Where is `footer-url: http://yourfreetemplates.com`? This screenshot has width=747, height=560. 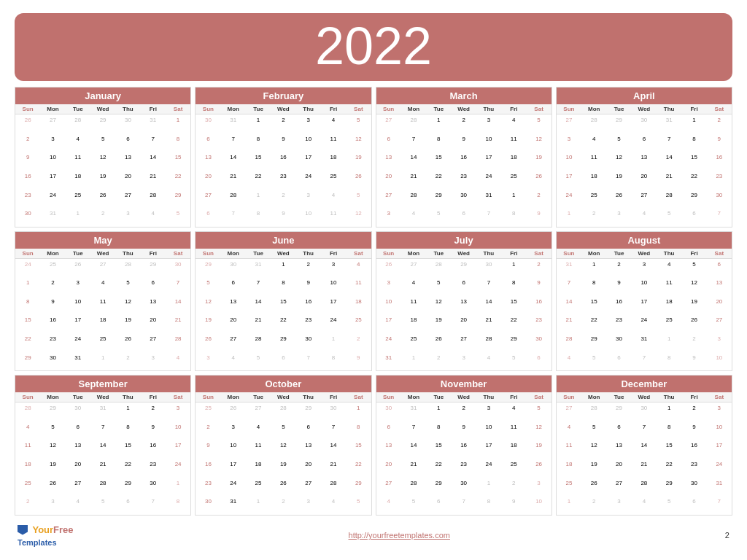
footer-url: http://yourfreetemplates.com is located at coordinates (400, 535).